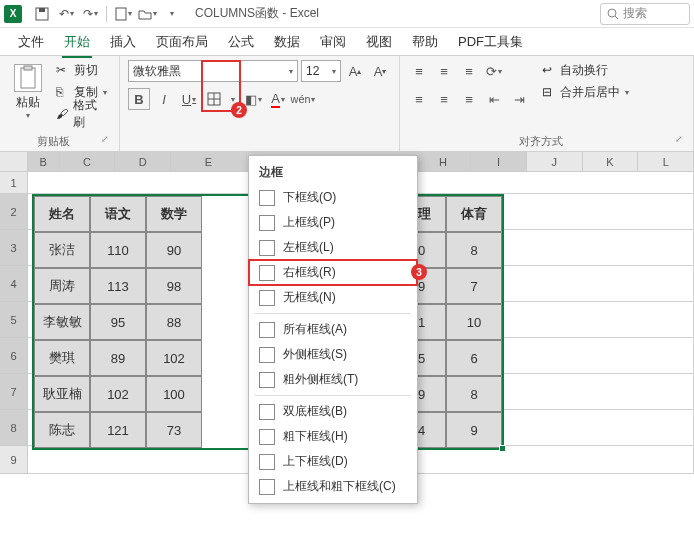  What do you see at coordinates (14, 248) in the screenshot?
I see `row-header-3: 3` at bounding box center [14, 248].